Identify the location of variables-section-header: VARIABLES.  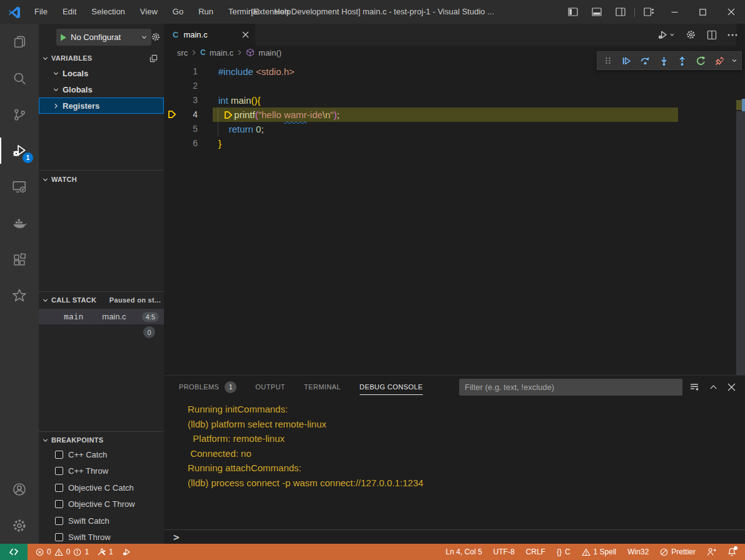
(101, 58).